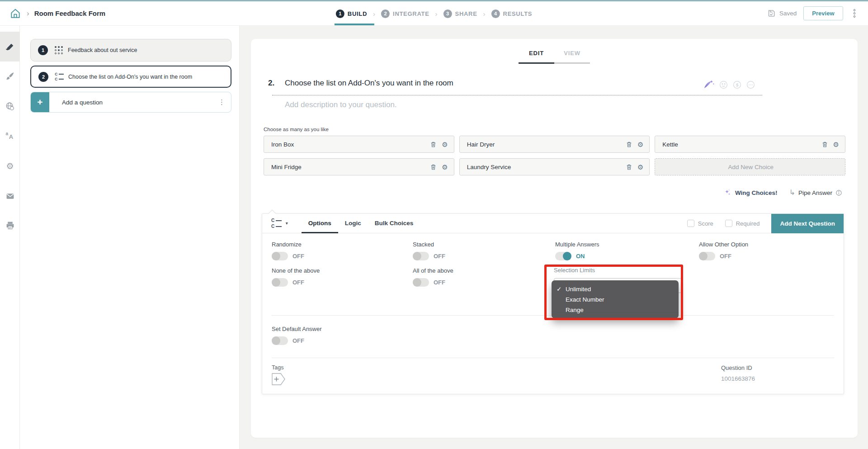 This screenshot has height=449, width=868. What do you see at coordinates (771, 14) in the screenshot?
I see `save-icon` at bounding box center [771, 14].